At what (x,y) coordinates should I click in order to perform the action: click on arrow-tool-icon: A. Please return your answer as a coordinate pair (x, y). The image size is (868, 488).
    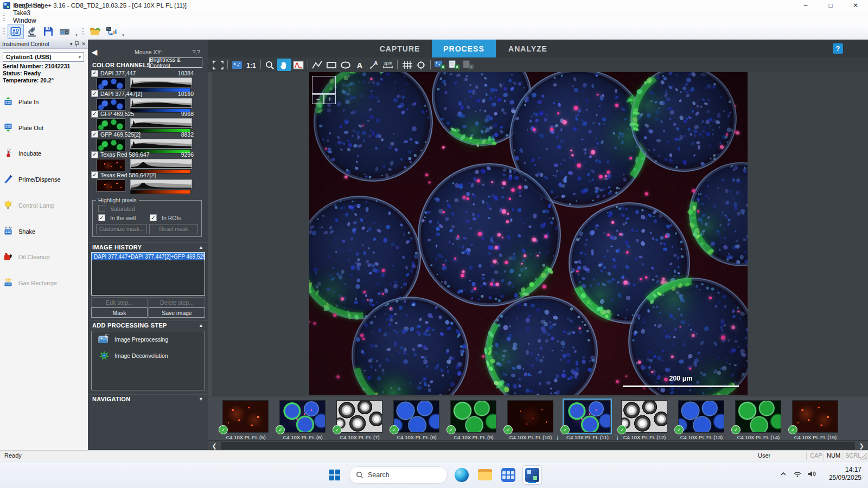
    Looking at the image, I should click on (374, 65).